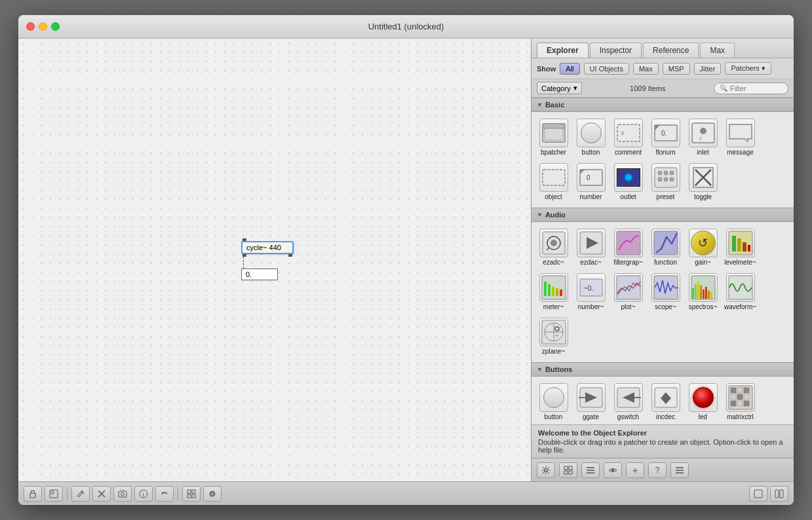  What do you see at coordinates (607, 69) in the screenshot?
I see `filter-ui-objects: UI Objects` at bounding box center [607, 69].